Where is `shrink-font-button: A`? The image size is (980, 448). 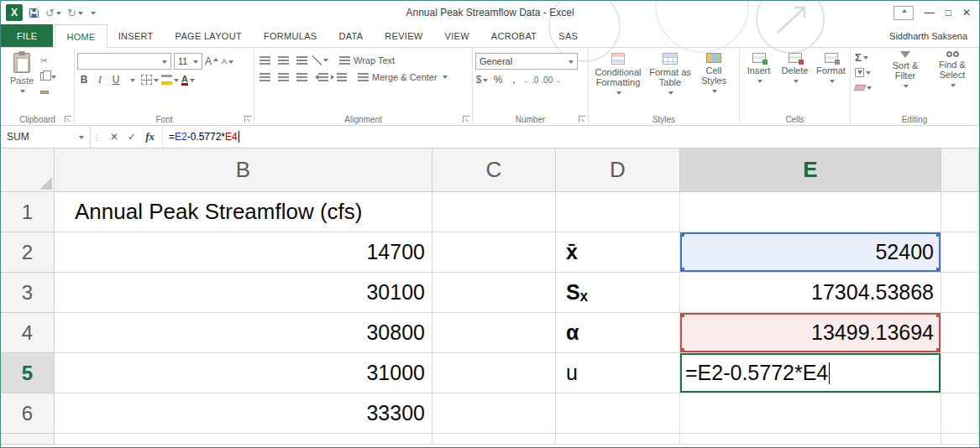
shrink-font-button: A is located at coordinates (228, 61).